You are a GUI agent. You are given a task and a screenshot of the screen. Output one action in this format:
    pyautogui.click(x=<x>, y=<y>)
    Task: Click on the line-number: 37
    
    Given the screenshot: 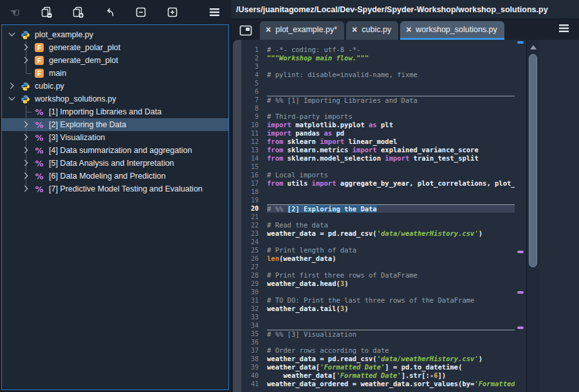 What is the action you would take?
    pyautogui.click(x=254, y=351)
    